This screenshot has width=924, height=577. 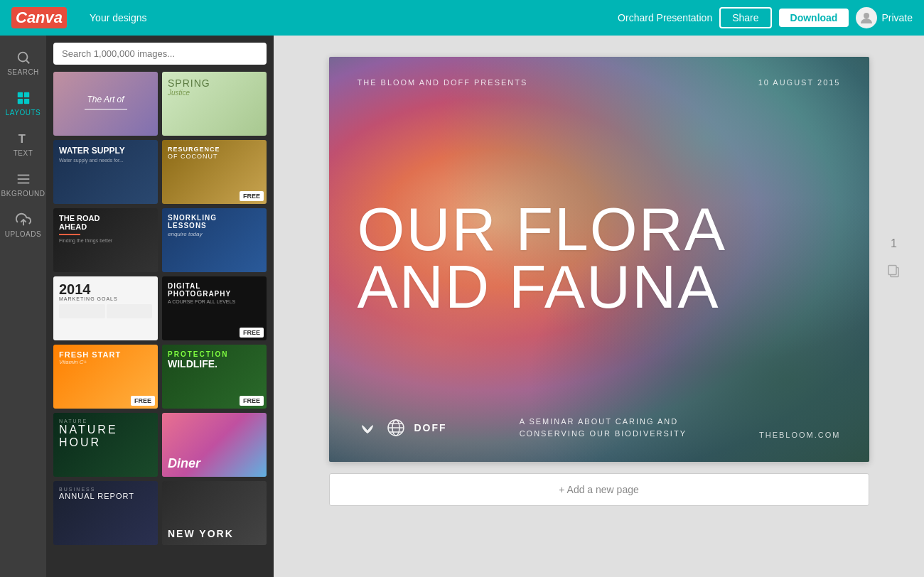 What do you see at coordinates (215, 172) in the screenshot?
I see `list-item: RESURGENCE OF COCONUT FREE` at bounding box center [215, 172].